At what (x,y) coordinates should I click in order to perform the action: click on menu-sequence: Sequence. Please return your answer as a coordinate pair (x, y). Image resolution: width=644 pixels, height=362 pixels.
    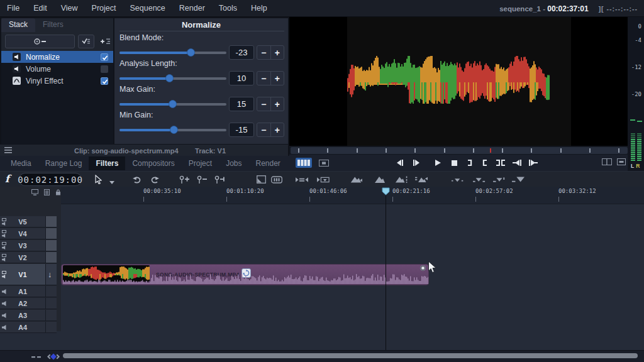
    Looking at the image, I should click on (147, 8).